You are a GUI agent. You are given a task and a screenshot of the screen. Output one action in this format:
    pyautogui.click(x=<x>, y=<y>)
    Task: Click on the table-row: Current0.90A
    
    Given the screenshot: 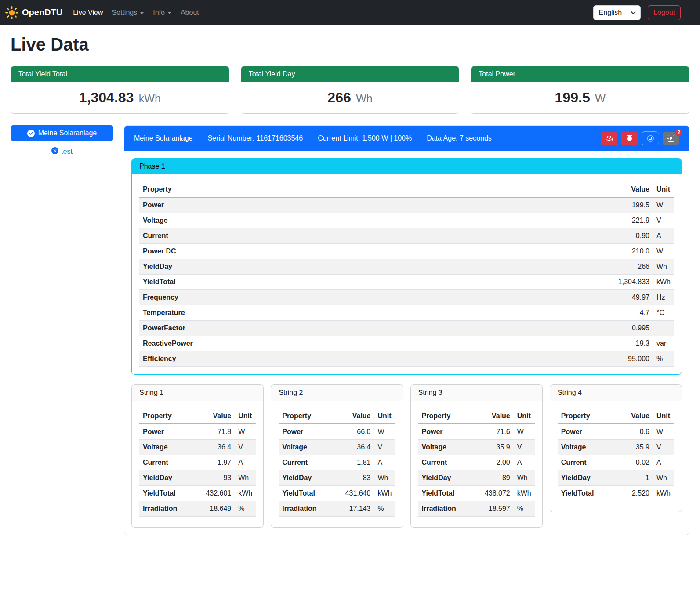 What is the action you would take?
    pyautogui.click(x=407, y=236)
    